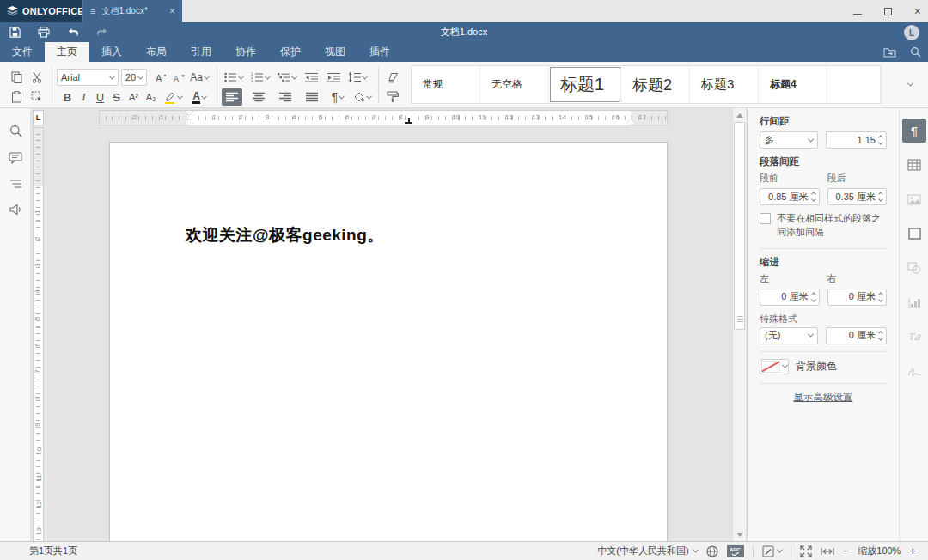 The height and width of the screenshot is (560, 928). Describe the element at coordinates (772, 551) in the screenshot. I see `track-changes-button` at that location.